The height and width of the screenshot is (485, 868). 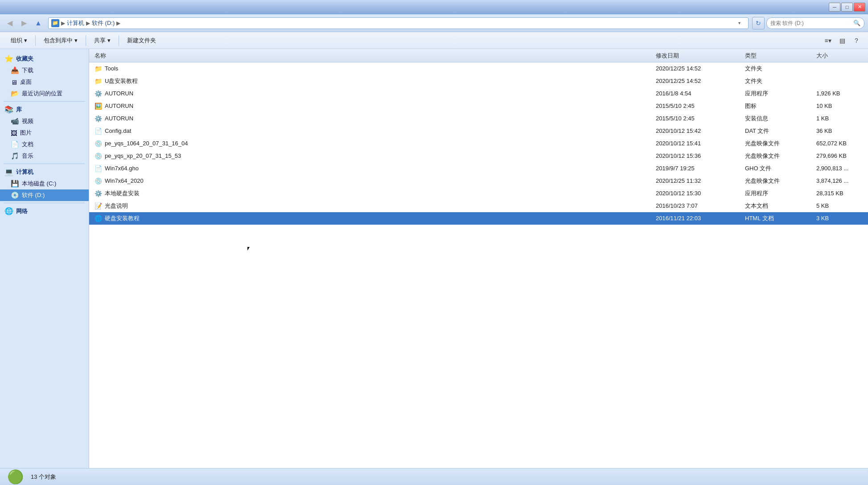 What do you see at coordinates (815, 23) in the screenshot?
I see `search-bar: 🔍` at bounding box center [815, 23].